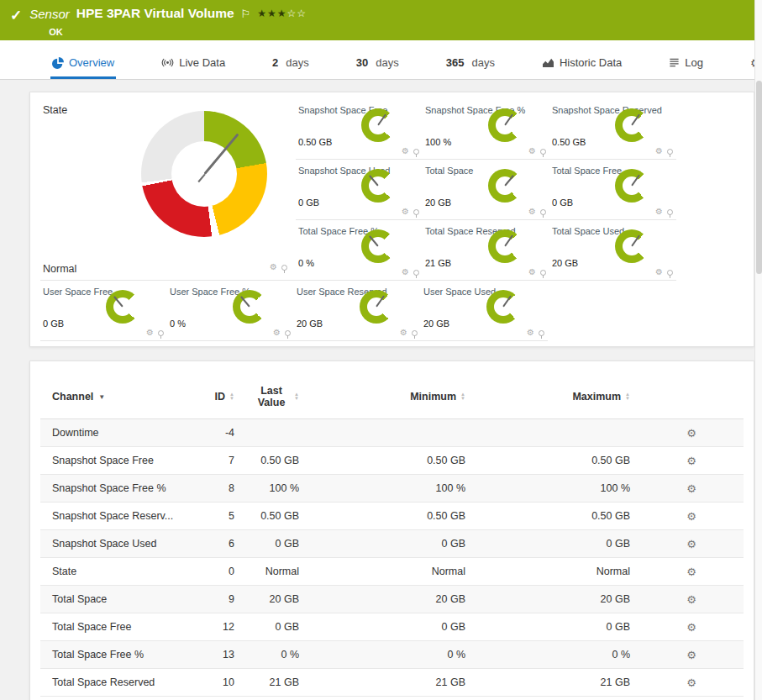  What do you see at coordinates (168, 62) in the screenshot?
I see `live-data-broadcast-icon` at bounding box center [168, 62].